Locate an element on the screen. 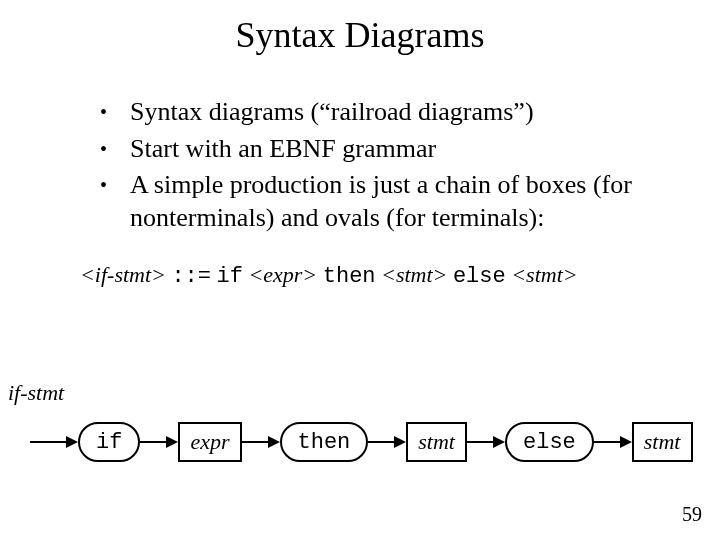 The image size is (720, 540). bullet-item: • Syntax diagrams (“railroad diagrams”) is located at coordinates (390, 112).